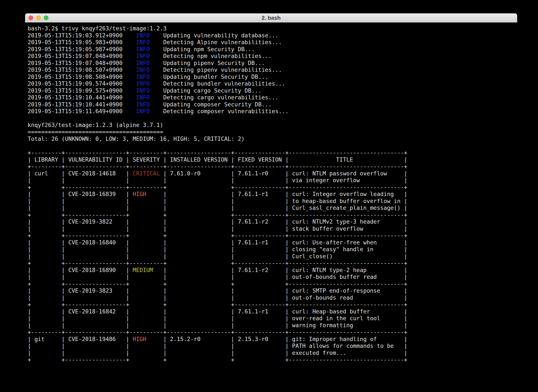 Image resolution: width=538 pixels, height=392 pixels. What do you see at coordinates (272, 346) in the screenshot?
I see `terminal-line: | | | | | | PATH allows for commands to …` at bounding box center [272, 346].